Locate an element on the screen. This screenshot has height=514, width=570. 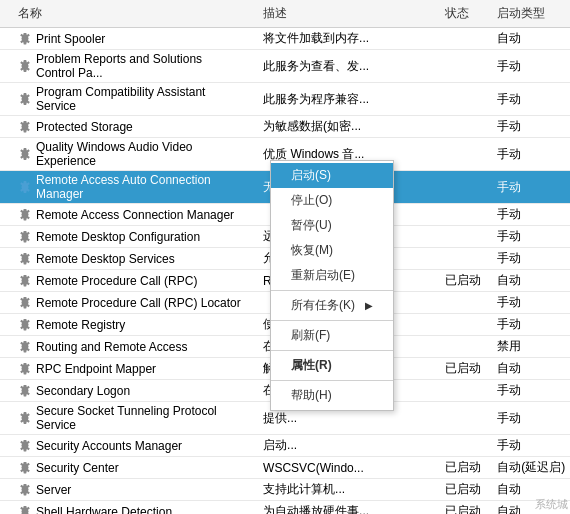
context-menu-item: 属性(R) is located at coordinates (332, 366).